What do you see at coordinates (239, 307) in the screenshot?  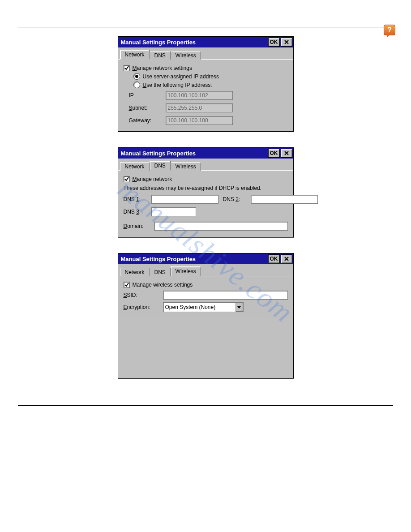 I see `dropdown-arrow-icon` at bounding box center [239, 307].